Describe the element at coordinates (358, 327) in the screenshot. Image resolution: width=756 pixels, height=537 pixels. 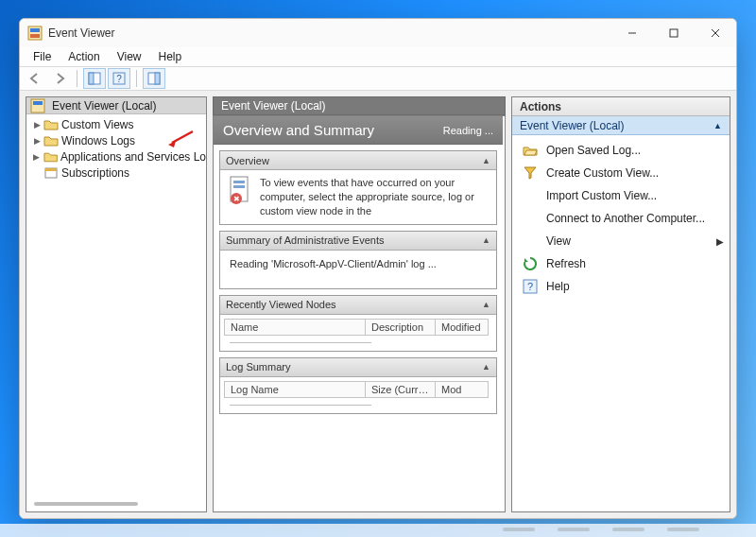
I see `table-header: Name Description Modified` at that location.